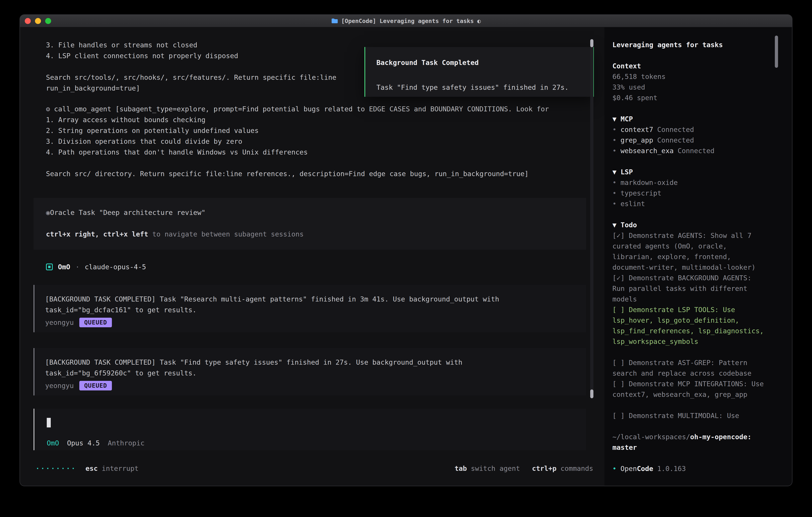  What do you see at coordinates (702, 437) in the screenshot?
I see `workspace-path: ~/local-workspaces/oh-my-opencode:` at bounding box center [702, 437].